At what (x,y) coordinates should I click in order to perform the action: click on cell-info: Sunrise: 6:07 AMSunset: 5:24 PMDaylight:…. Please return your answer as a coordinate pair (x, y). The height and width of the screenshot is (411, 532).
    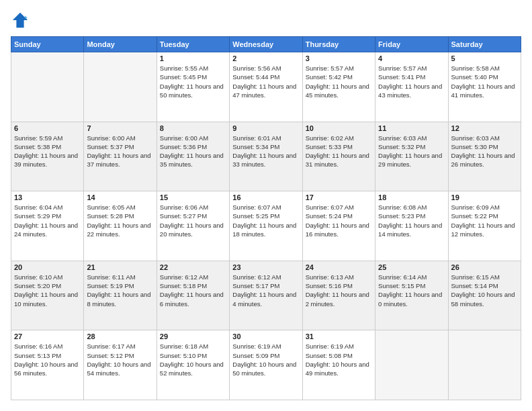
    Looking at the image, I should click on (339, 220).